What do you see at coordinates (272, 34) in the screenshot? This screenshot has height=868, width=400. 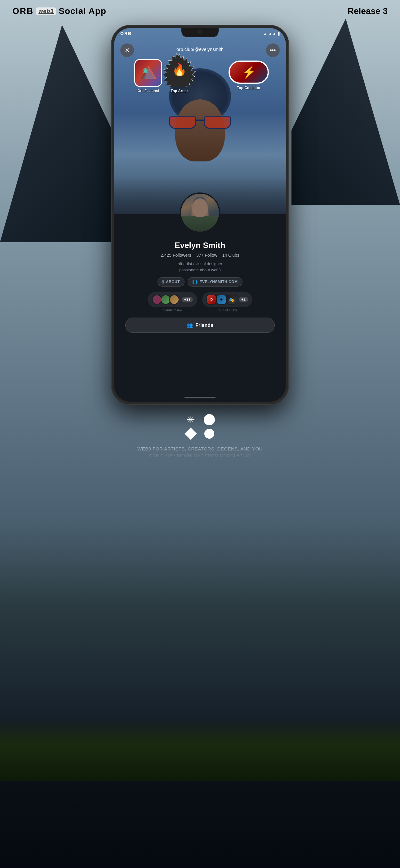 I see `signal-icon: ▲▲` at bounding box center [272, 34].